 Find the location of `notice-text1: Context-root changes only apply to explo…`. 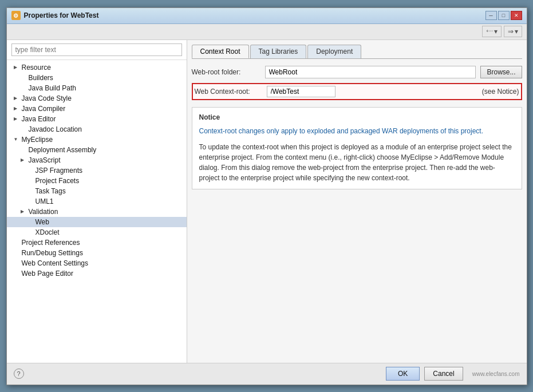

notice-text1: Context-root changes only apply to explo… is located at coordinates (357, 131).